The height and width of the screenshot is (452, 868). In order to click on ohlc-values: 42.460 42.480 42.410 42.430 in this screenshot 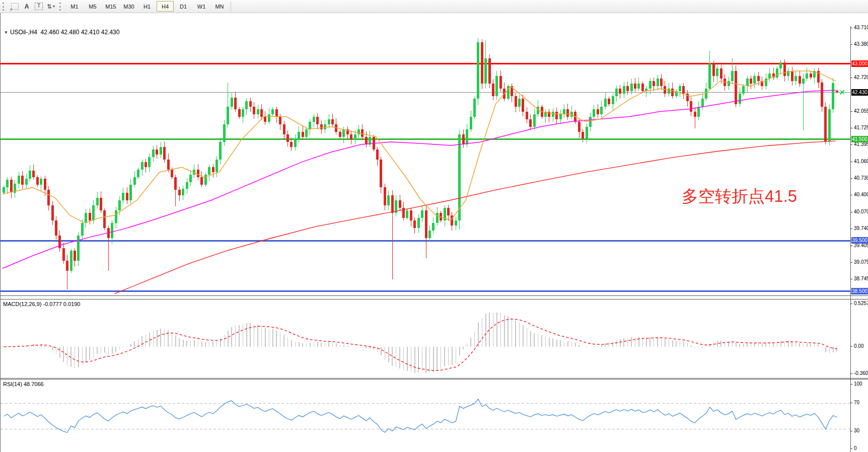, I will do `click(81, 32)`.